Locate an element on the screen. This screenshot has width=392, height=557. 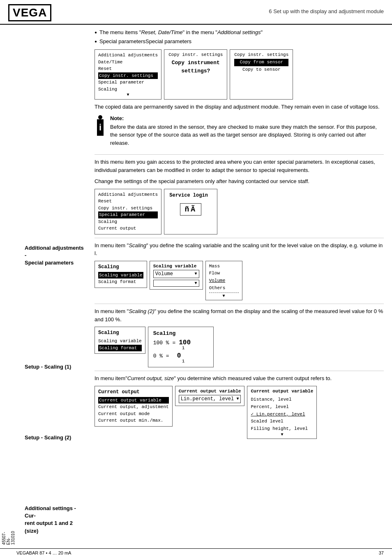
note-dot is located at coordinates (100, 117).